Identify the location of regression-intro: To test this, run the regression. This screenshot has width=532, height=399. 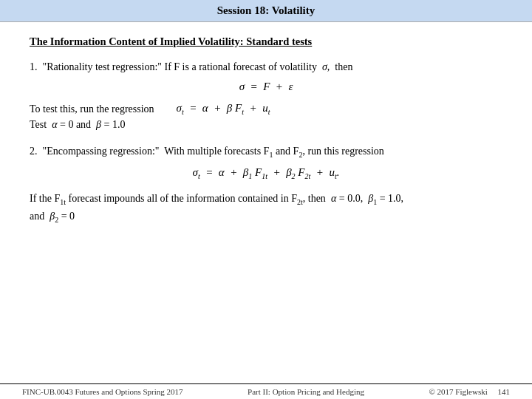
(92, 109).